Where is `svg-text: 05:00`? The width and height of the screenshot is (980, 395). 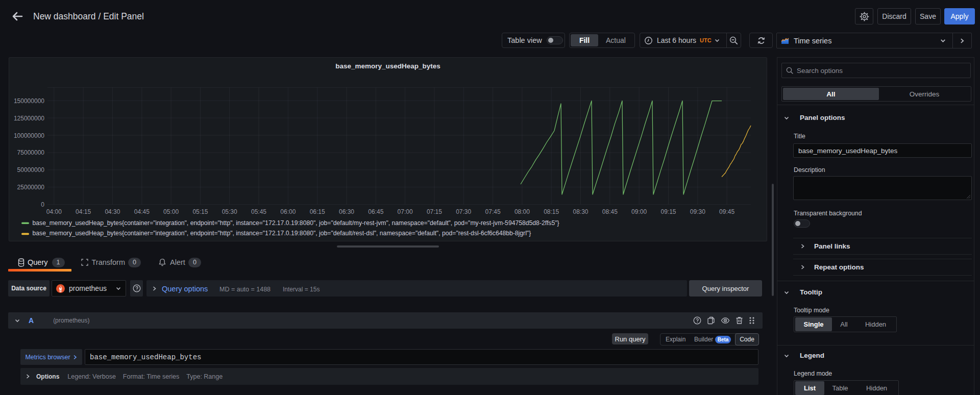
svg-text: 05:00 is located at coordinates (171, 212).